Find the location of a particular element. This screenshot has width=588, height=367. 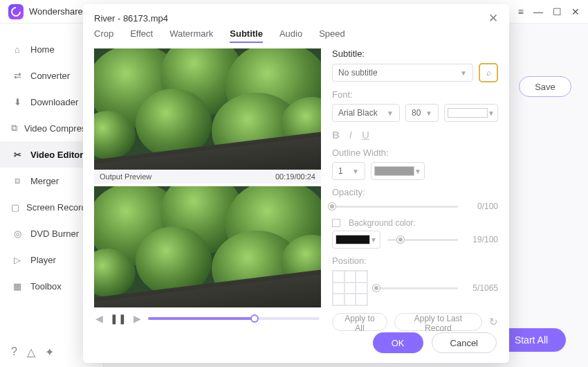

bg-color-swatch is located at coordinates (353, 240).